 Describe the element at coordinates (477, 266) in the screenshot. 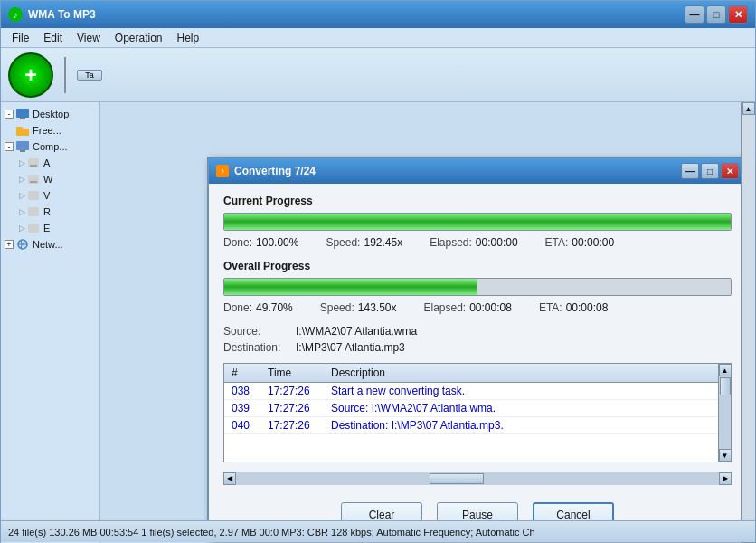

I see `overall-progress-label: Overall Progress` at that location.